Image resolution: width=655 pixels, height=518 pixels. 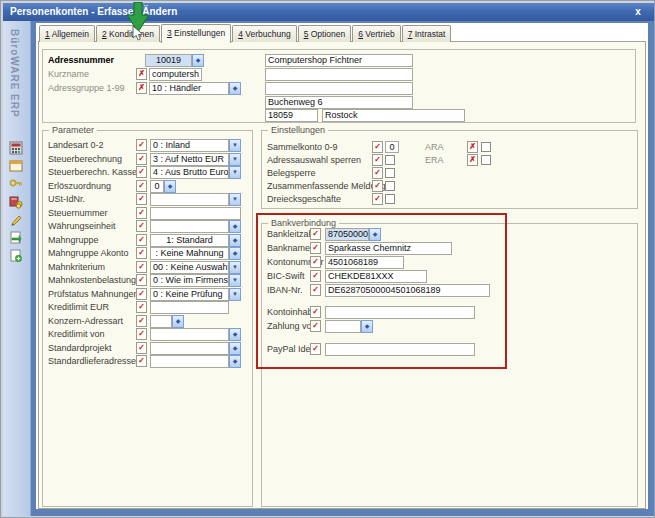 What do you see at coordinates (157, 186) in the screenshot?
I see `erloeszuordnung-field: 0` at bounding box center [157, 186].